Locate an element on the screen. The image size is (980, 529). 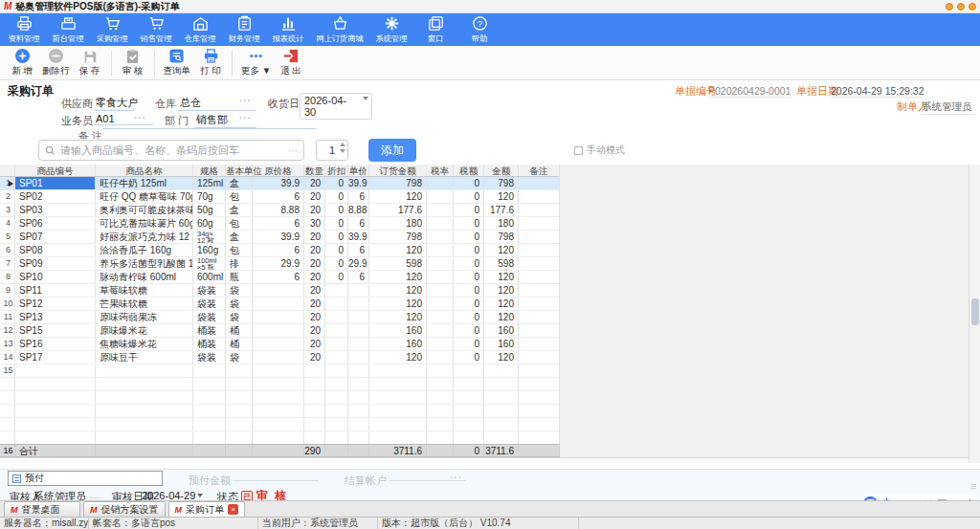
table-row: 12SP15原味爆米花桶装桶201600160 is located at coordinates (279, 331).